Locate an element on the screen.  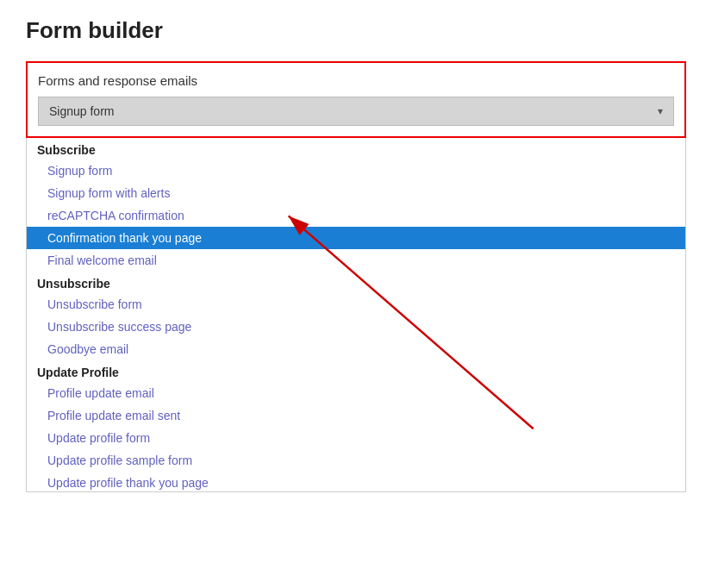
list-item: reCAPTCHA confirmation is located at coordinates (356, 216).